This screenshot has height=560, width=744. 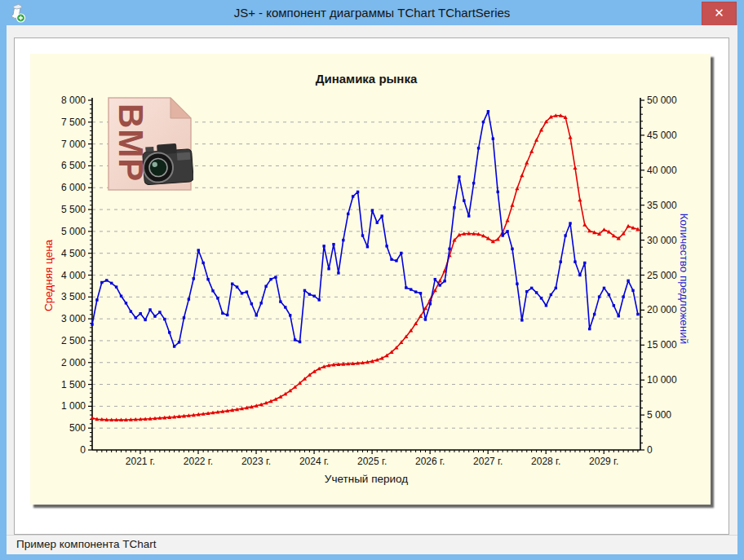 What do you see at coordinates (662, 276) in the screenshot?
I see `svg-text: 25 000` at bounding box center [662, 276].